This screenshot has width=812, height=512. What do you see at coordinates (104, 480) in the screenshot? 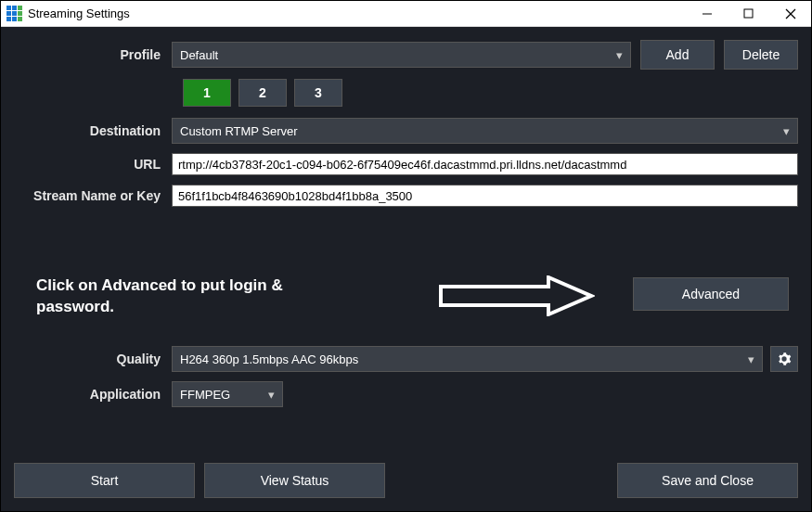
I see `start-button: Start` at bounding box center [104, 480].